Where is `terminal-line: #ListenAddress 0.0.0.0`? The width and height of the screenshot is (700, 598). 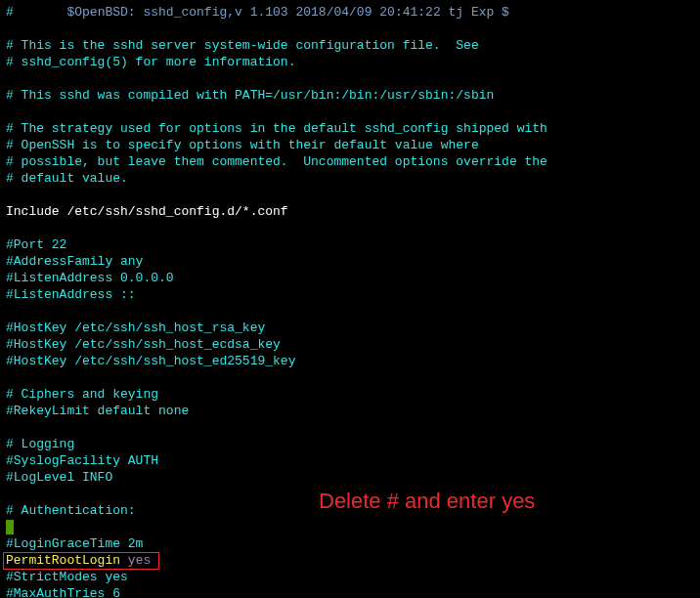
terminal-line: #ListenAddress 0.0.0.0 is located at coordinates (350, 278).